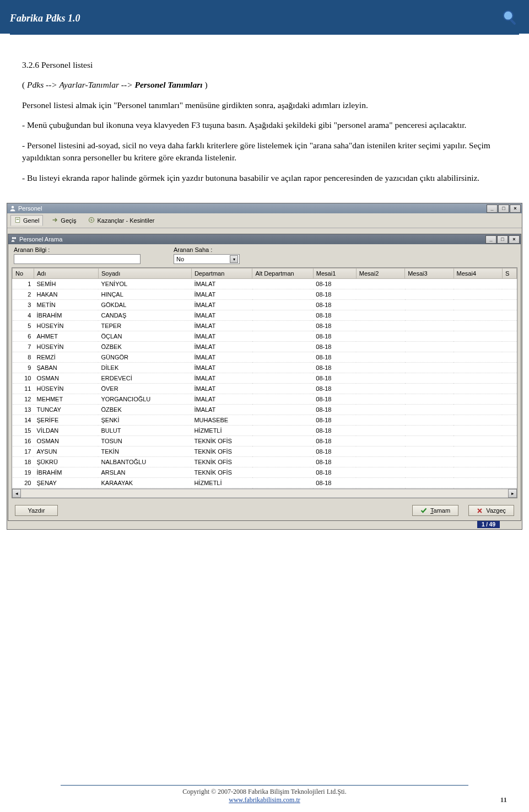  I want to click on table-row: 4İBRAHİMCANDAŞİMALAT08-18, so click(264, 315).